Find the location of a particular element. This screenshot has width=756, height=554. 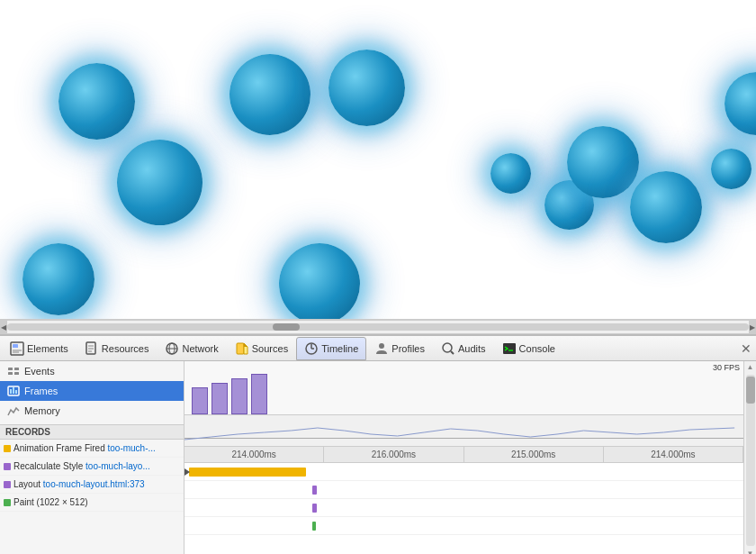

tab-resources: Resources is located at coordinates (117, 349).